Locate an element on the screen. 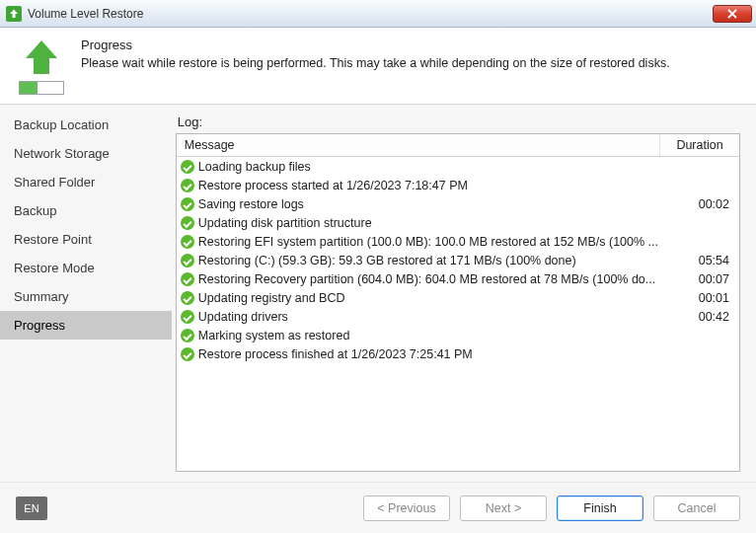 The height and width of the screenshot is (533, 756). log-duration: 00:01 is located at coordinates (702, 298).